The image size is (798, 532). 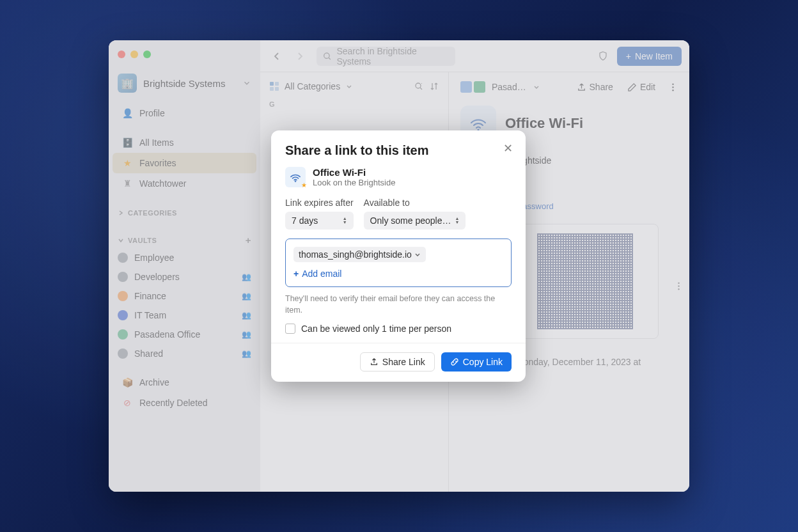 What do you see at coordinates (398, 263) in the screenshot?
I see `email-recipients-box: thomas_singh@brightside.io + Add email` at bounding box center [398, 263].